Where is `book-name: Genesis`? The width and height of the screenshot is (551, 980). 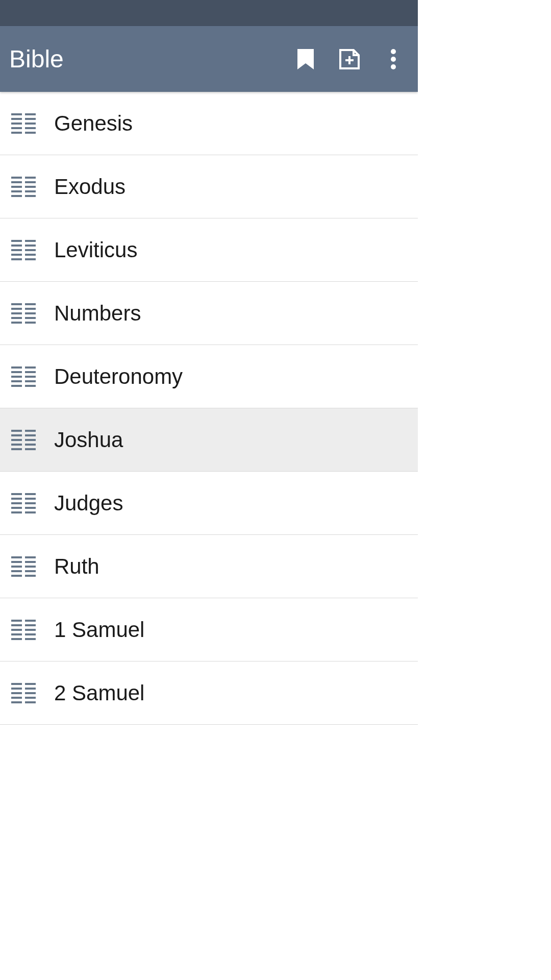 book-name: Genesis is located at coordinates (93, 124).